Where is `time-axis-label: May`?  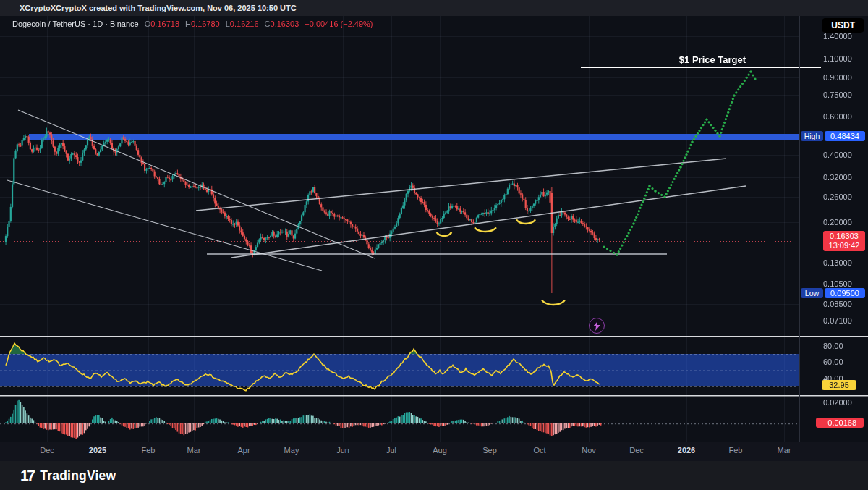 time-axis-label: May is located at coordinates (292, 450).